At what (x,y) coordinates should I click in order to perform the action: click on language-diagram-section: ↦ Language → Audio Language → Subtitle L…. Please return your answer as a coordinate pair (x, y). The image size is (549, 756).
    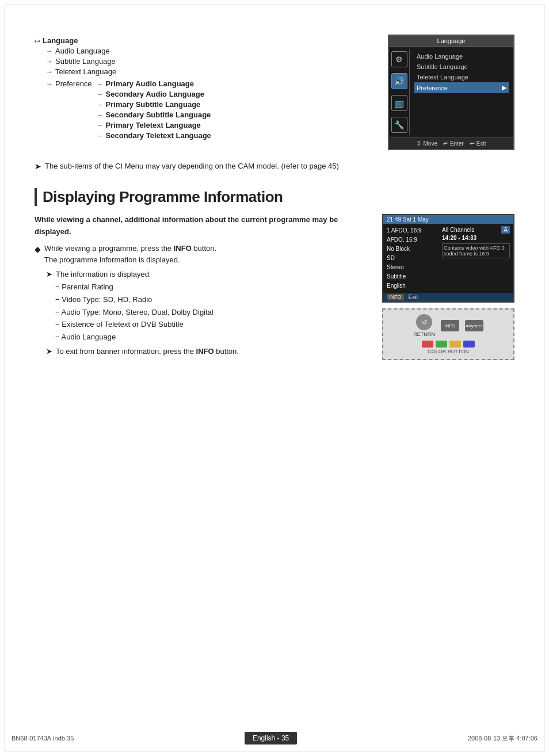
    Looking at the image, I should click on (274, 92).